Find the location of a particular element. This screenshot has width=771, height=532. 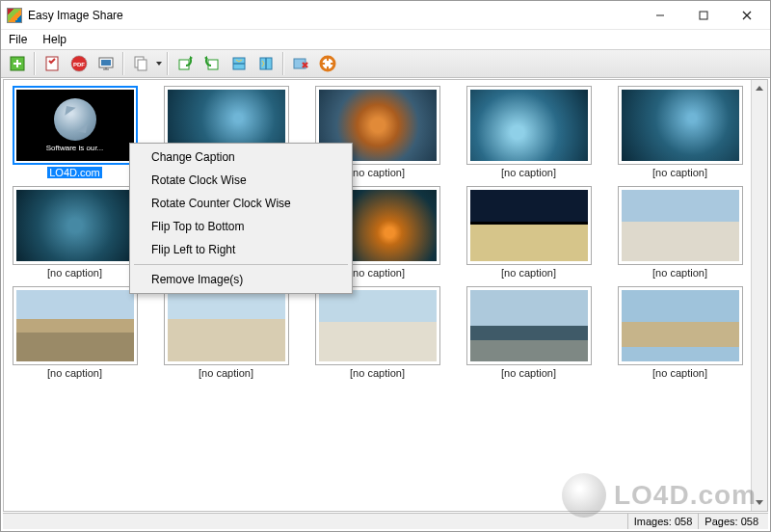

window-title: Easy Image Share is located at coordinates (75, 15).